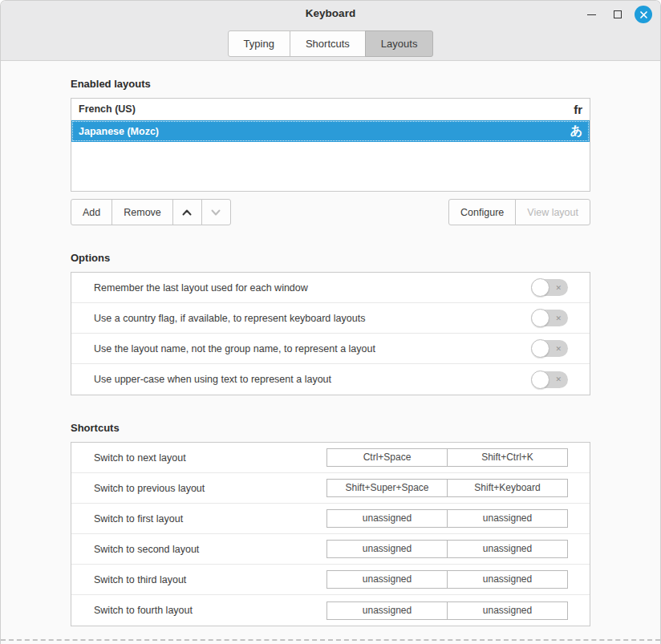 The image size is (661, 644). Describe the element at coordinates (618, 14) in the screenshot. I see `maximize-button` at that location.